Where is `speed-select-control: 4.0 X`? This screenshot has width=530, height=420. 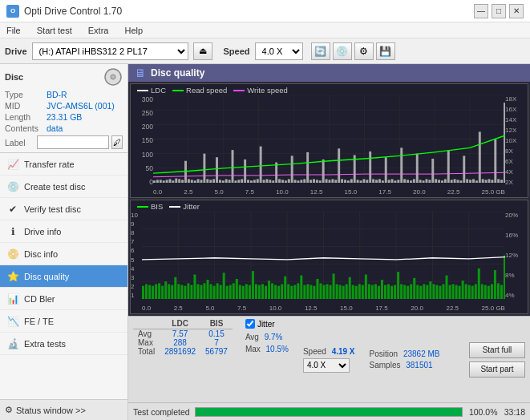 speed-select-control: 4.0 X is located at coordinates (326, 365).